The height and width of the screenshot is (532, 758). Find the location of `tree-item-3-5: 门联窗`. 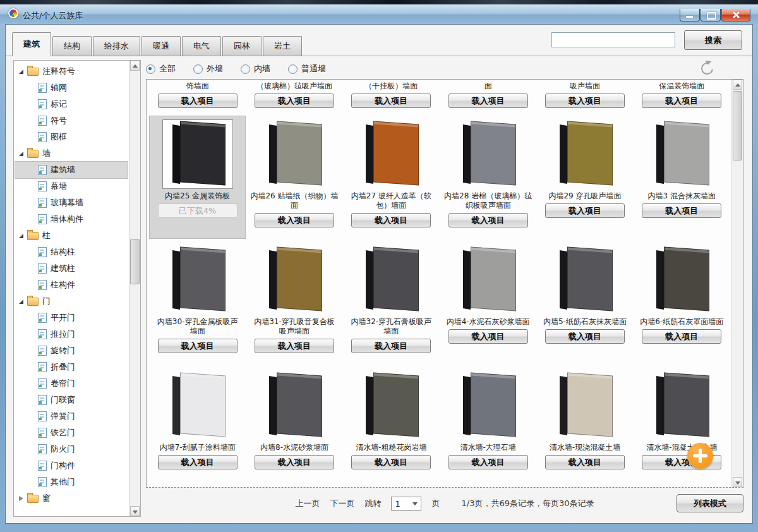

tree-item-3-5: 门联窗 is located at coordinates (71, 400).